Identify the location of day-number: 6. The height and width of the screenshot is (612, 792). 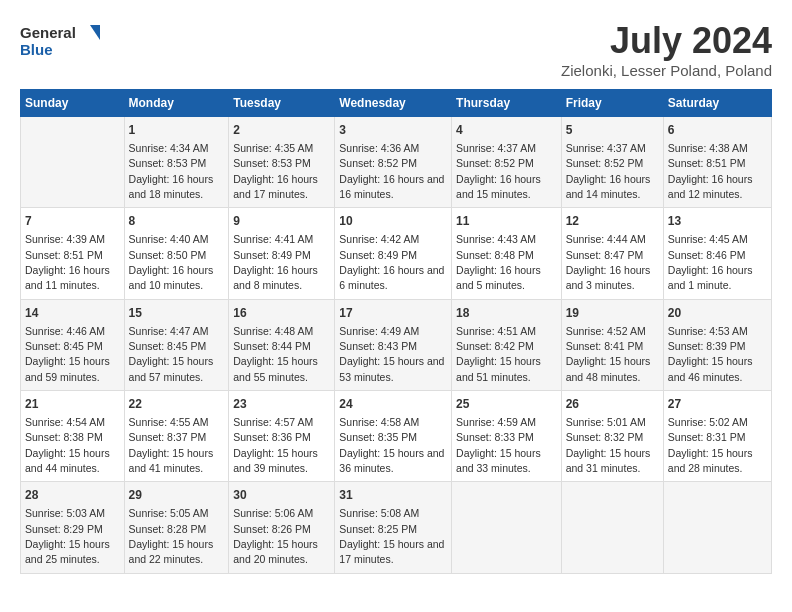
(718, 130).